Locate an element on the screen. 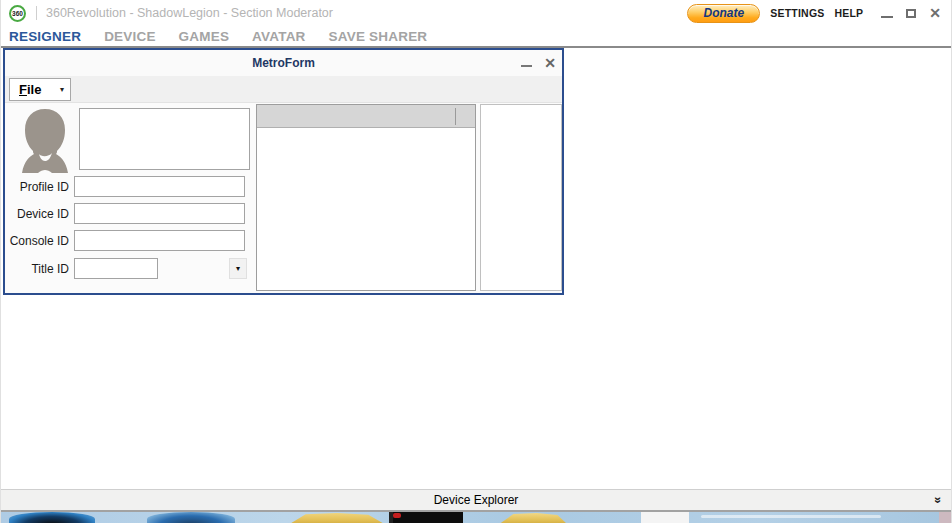 The height and width of the screenshot is (523, 952). profile-id-row: Profile ID is located at coordinates (125, 186).